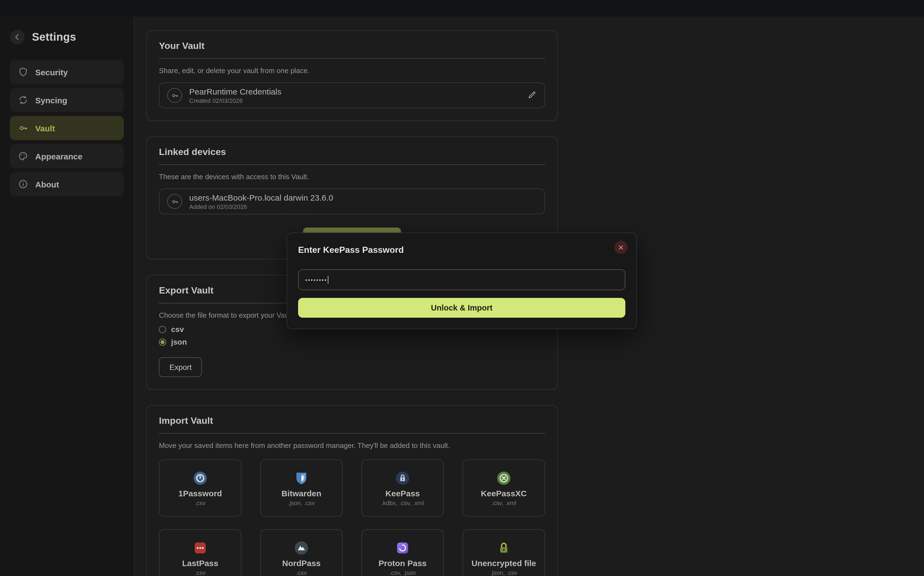 This screenshot has width=924, height=576. Describe the element at coordinates (403, 493) in the screenshot. I see `provider-name: KeePass` at that location.